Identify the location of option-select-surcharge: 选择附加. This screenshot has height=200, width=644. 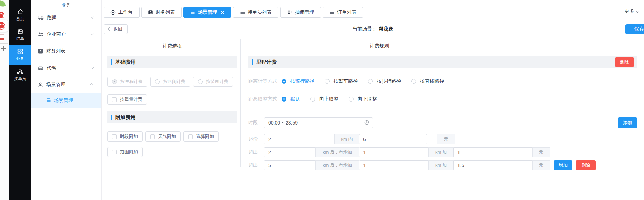
(201, 137).